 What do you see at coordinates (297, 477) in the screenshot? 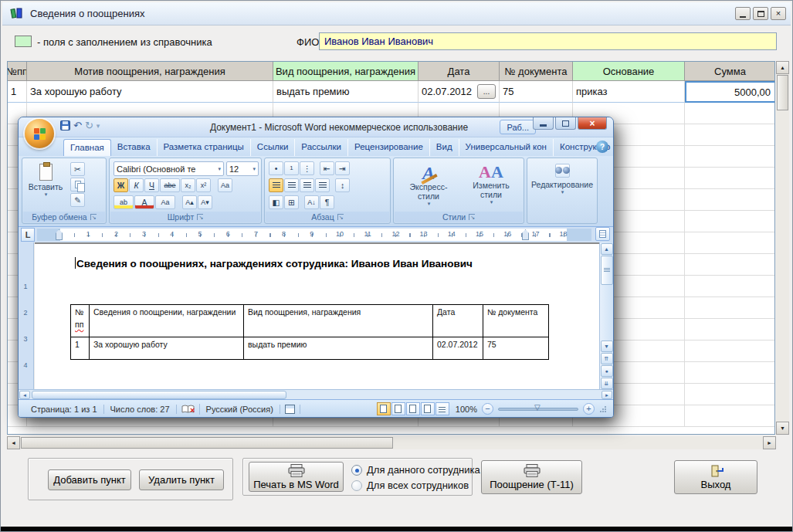
I see `print-ms-word-button: Печать в MS Word` at bounding box center [297, 477].